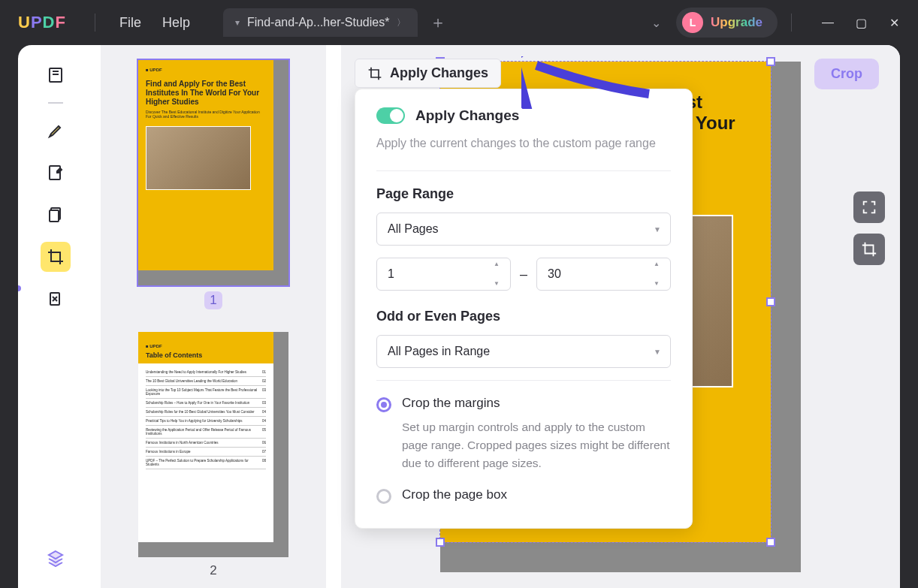 This screenshot has width=918, height=588. What do you see at coordinates (42, 23) in the screenshot?
I see `app-logo: UPDF` at bounding box center [42, 23].